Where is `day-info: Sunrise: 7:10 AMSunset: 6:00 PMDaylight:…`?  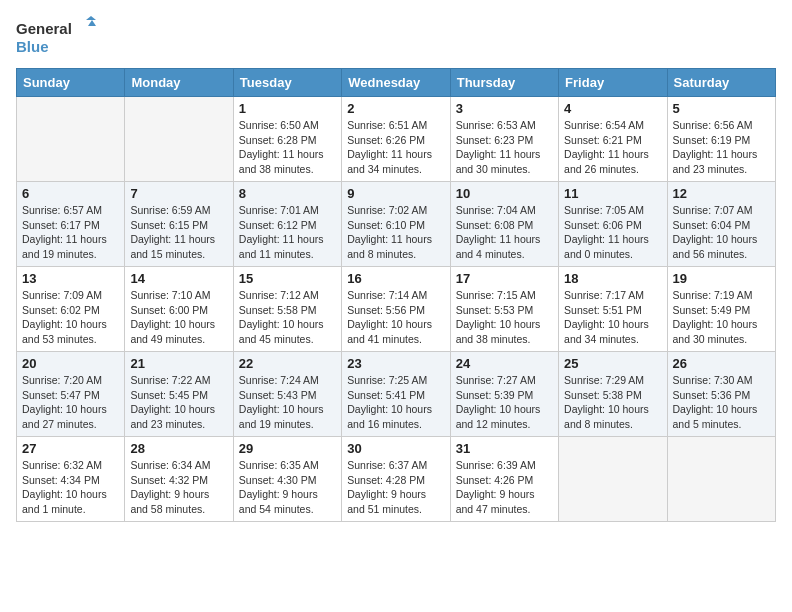
day-info: Sunrise: 7:10 AMSunset: 6:00 PMDaylight:… is located at coordinates (178, 318).